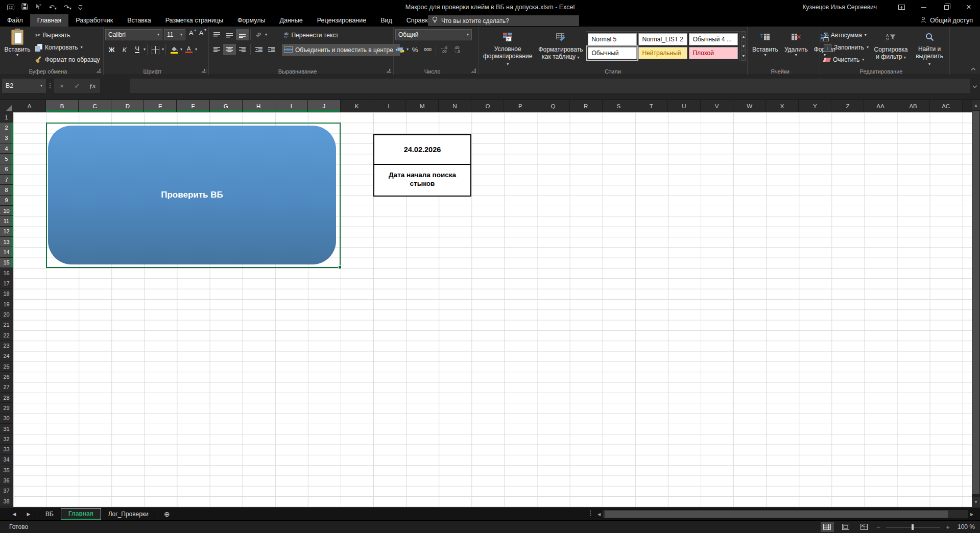  Describe the element at coordinates (428, 50) in the screenshot. I see `comma-style-button: 000` at that location.